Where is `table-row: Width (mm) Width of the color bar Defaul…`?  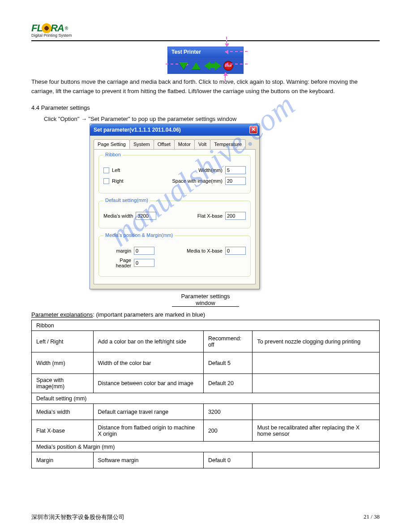 table-row: Width (mm) Width of the color bar Defaul… is located at coordinates (206, 363).